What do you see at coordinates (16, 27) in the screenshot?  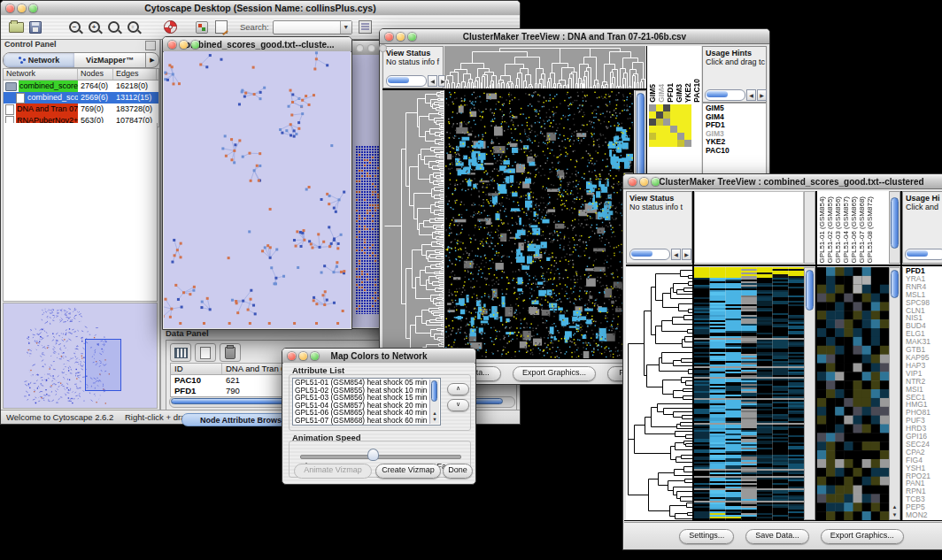 I see `open-session-button` at bounding box center [16, 27].